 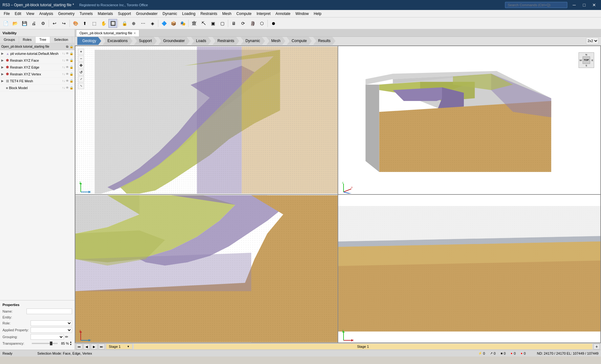 What do you see at coordinates (64, 74) in the screenshot?
I see `tree-vis-3: ↑↓` at bounding box center [64, 74].